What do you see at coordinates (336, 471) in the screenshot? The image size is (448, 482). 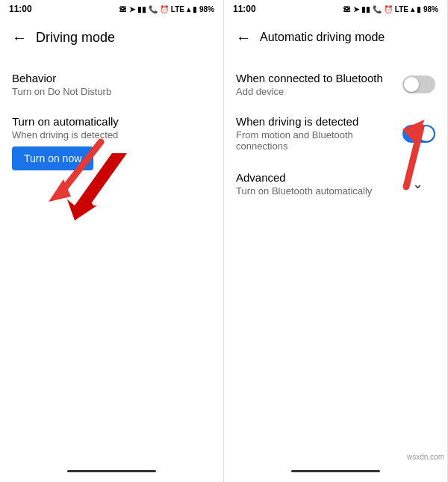 I see `right-home-indicator` at bounding box center [336, 471].